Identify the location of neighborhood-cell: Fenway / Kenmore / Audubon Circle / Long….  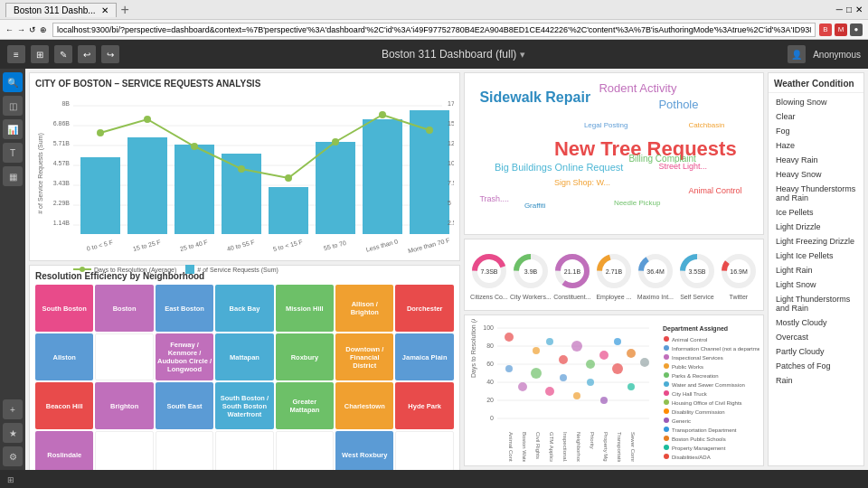
(184, 357).